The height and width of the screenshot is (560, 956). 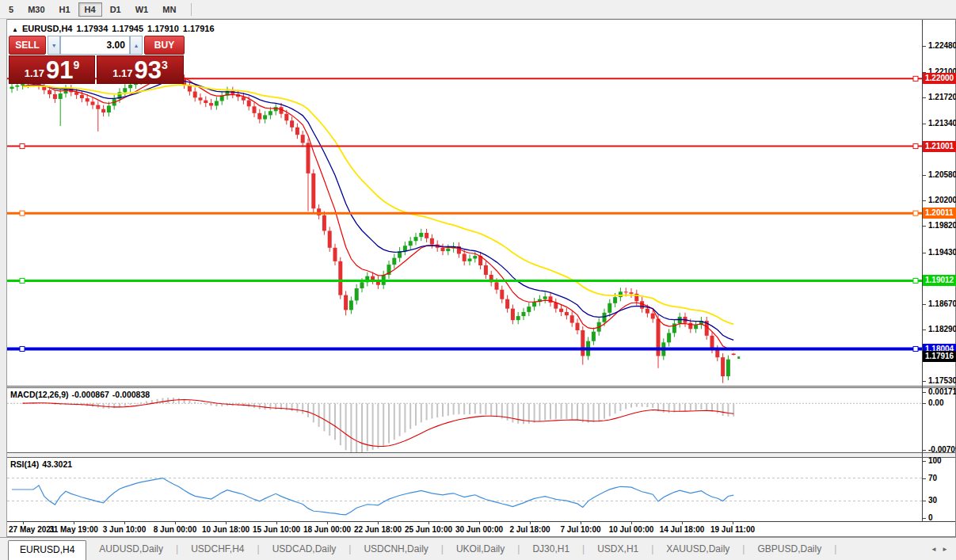 What do you see at coordinates (82, 394) in the screenshot?
I see `macd-label: MACD(12,26,9)-0.000867-0.000838` at bounding box center [82, 394].